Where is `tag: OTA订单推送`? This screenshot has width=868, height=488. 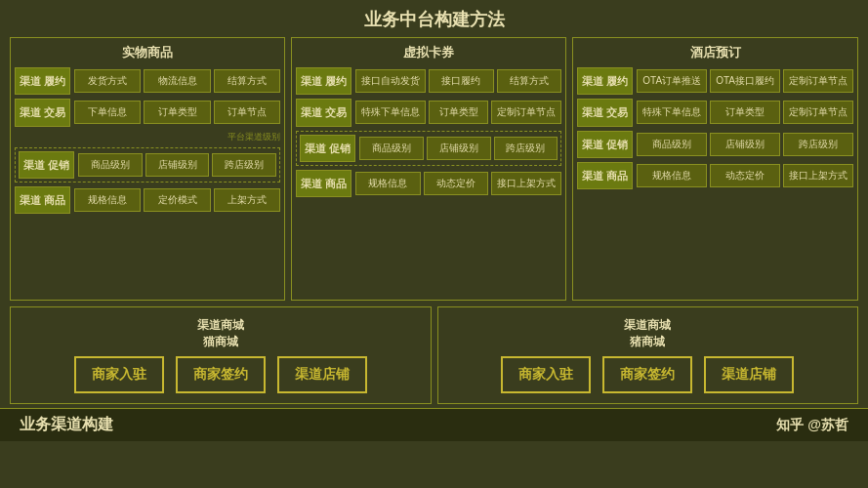 tag: OTA订单推送 is located at coordinates (672, 81).